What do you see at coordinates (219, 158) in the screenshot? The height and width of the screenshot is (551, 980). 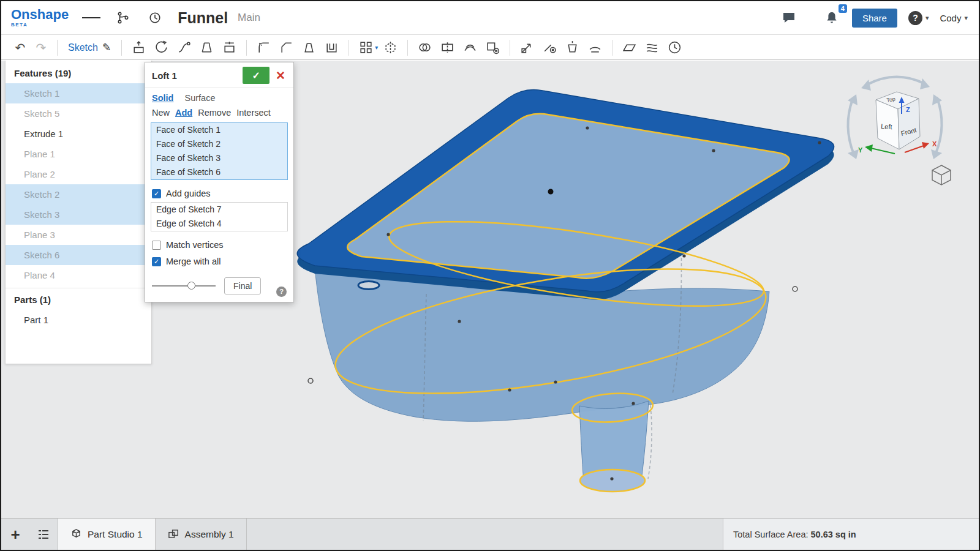 I see `profile-item: Face of Sketch 3` at bounding box center [219, 158].